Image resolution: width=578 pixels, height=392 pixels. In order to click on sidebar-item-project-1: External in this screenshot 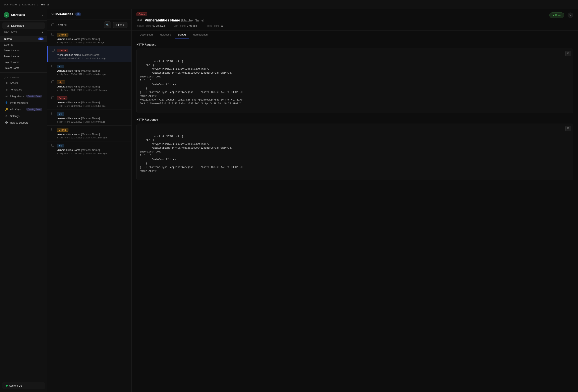, I will do `click(24, 45)`.